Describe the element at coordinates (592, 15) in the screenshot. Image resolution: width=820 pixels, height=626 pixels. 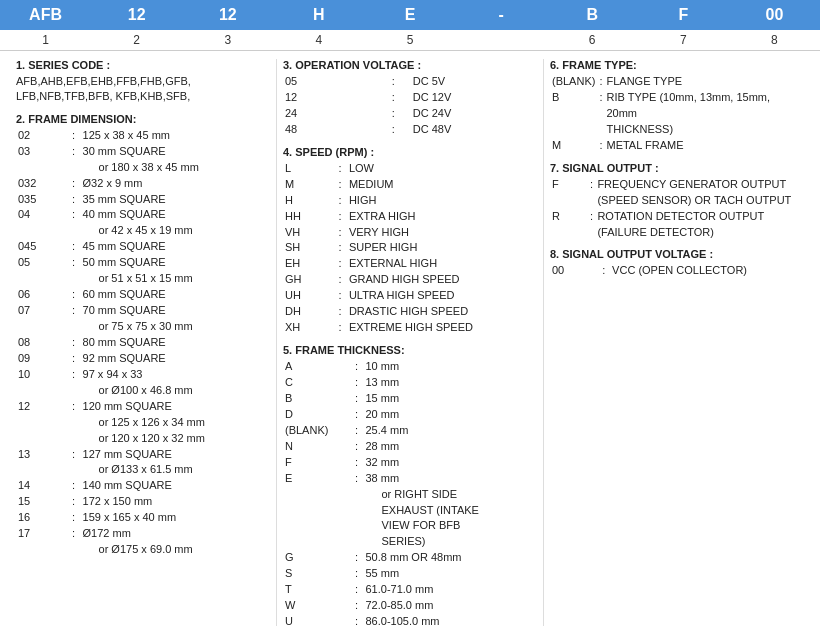
I see `header-b: B` at that location.